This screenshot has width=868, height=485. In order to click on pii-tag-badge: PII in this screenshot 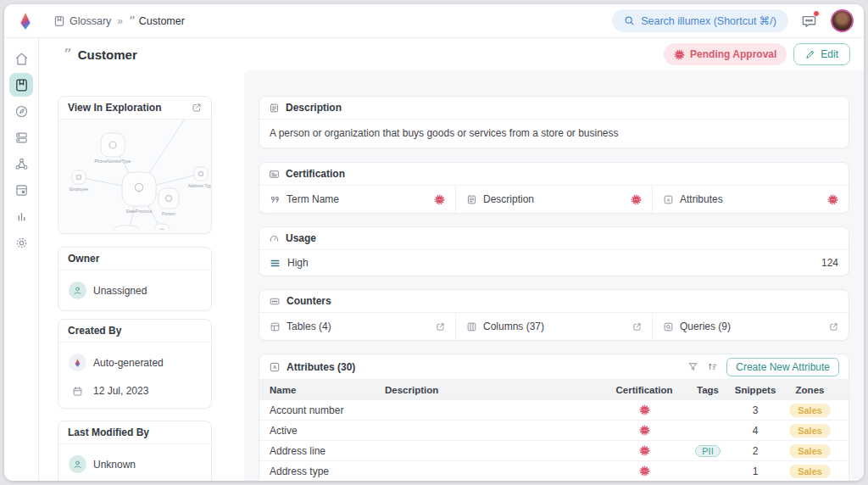, I will do `click(707, 451)`.